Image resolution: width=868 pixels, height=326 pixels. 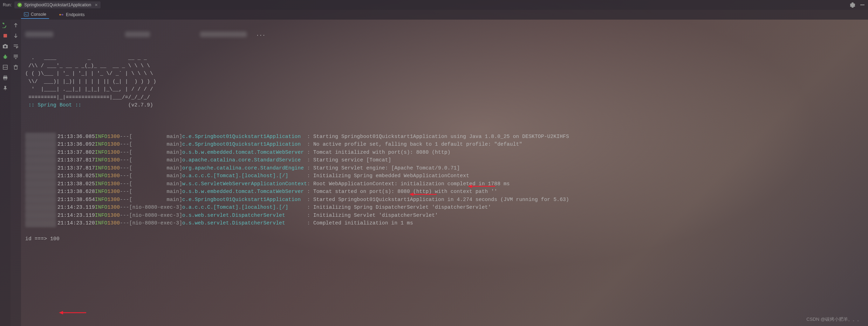 I want to click on tab-endpoints: Endpoints, so click(x=71, y=15).